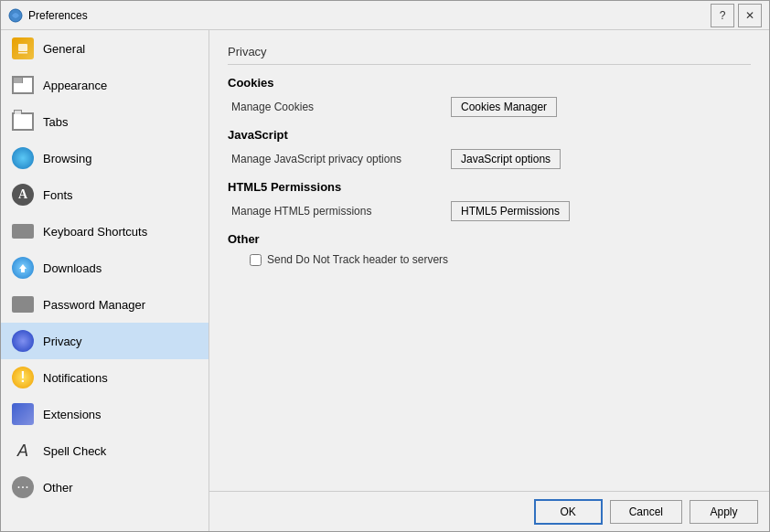 This screenshot has width=770, height=532. Describe the element at coordinates (510, 211) in the screenshot. I see `html5-permissions-button: HTML5 Permissions` at that location.